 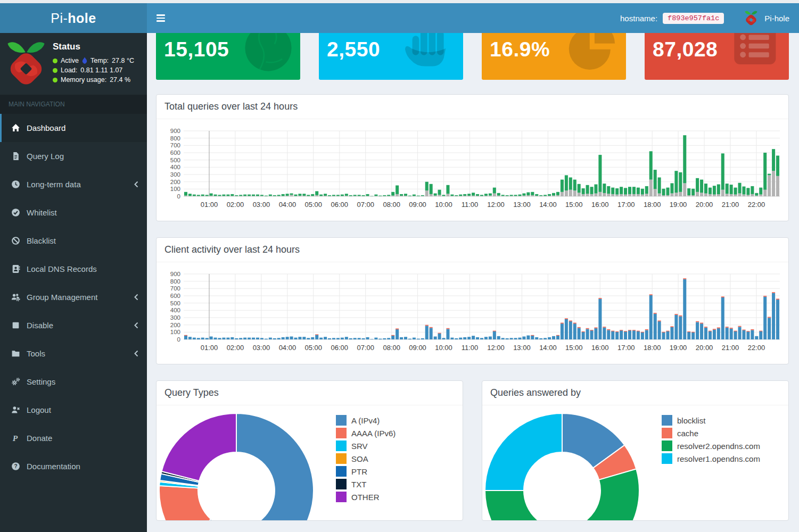 I want to click on sidebar-item-label: Blacklist, so click(x=42, y=240).